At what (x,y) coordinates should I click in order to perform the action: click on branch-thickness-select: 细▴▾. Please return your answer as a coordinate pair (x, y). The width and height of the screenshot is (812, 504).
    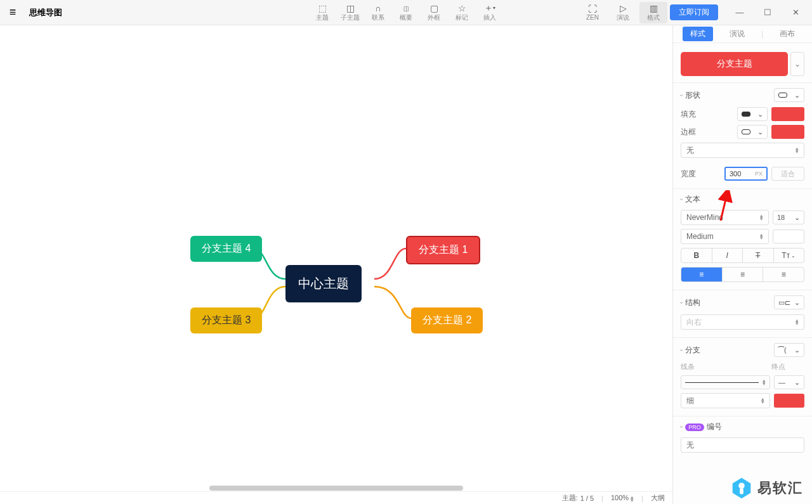
    Looking at the image, I should click on (726, 401).